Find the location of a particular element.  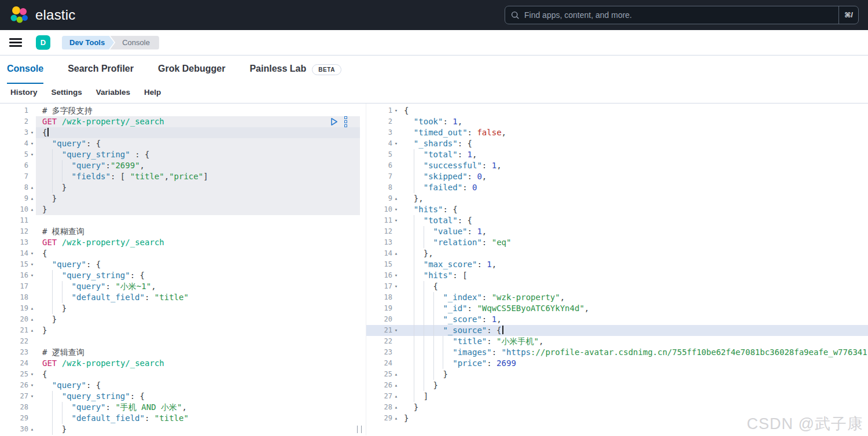

menu-item-variables: Variables is located at coordinates (113, 93).